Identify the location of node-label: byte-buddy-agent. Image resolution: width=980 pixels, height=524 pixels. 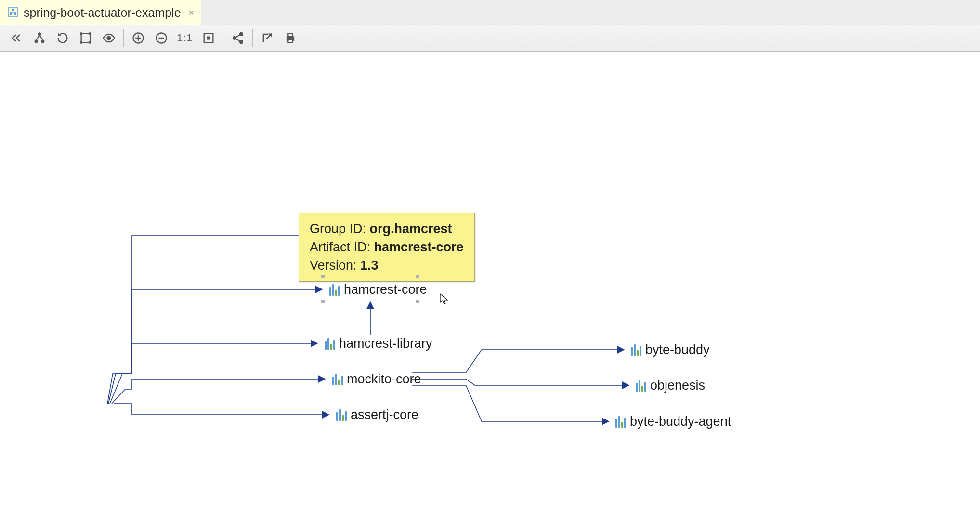
(680, 422).